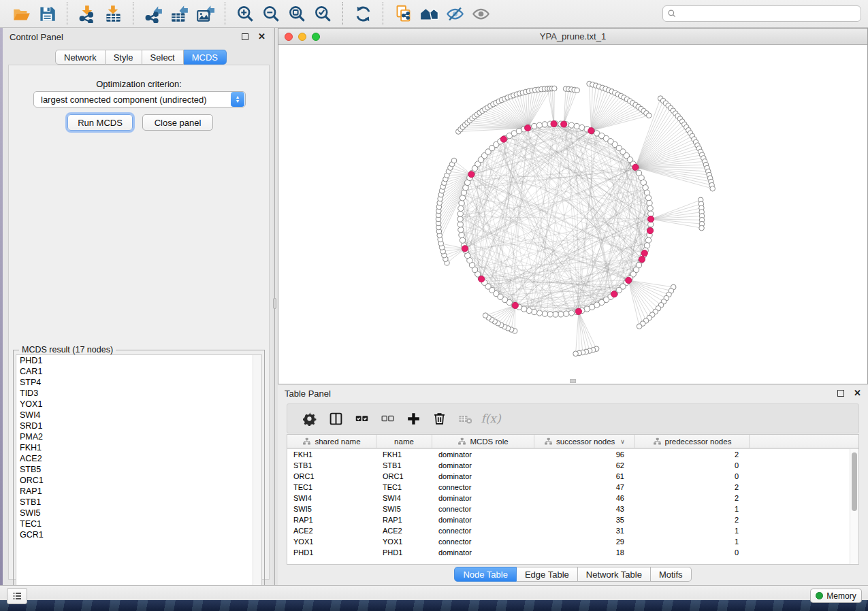 The image size is (868, 611). What do you see at coordinates (206, 57) in the screenshot?
I see `tab-mcds: MCDS` at bounding box center [206, 57].